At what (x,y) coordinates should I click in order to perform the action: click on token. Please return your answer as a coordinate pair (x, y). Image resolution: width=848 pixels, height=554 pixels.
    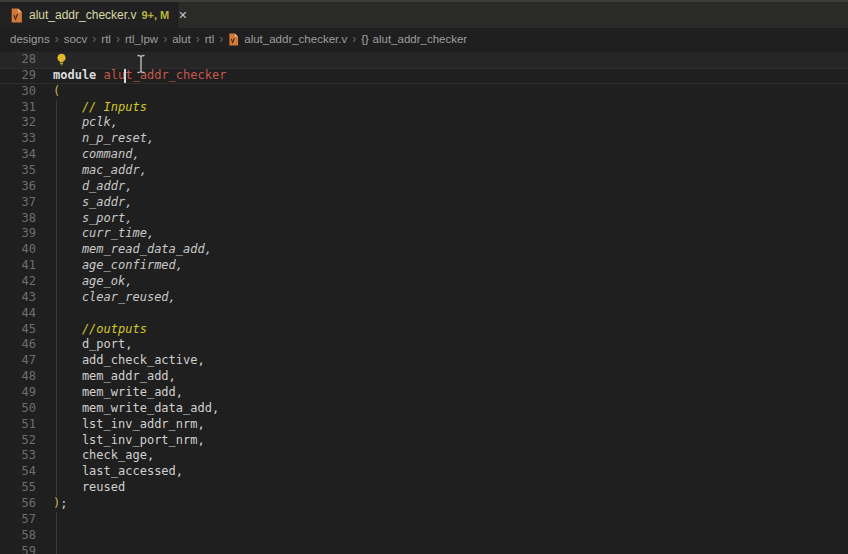
    Looking at the image, I should click on (100, 75).